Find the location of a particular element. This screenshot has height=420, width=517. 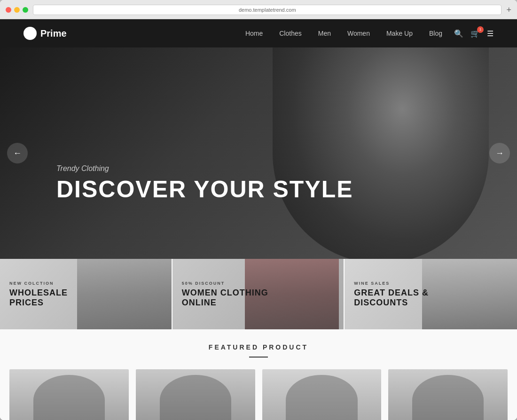

nav-item-men: Men is located at coordinates (324, 33).